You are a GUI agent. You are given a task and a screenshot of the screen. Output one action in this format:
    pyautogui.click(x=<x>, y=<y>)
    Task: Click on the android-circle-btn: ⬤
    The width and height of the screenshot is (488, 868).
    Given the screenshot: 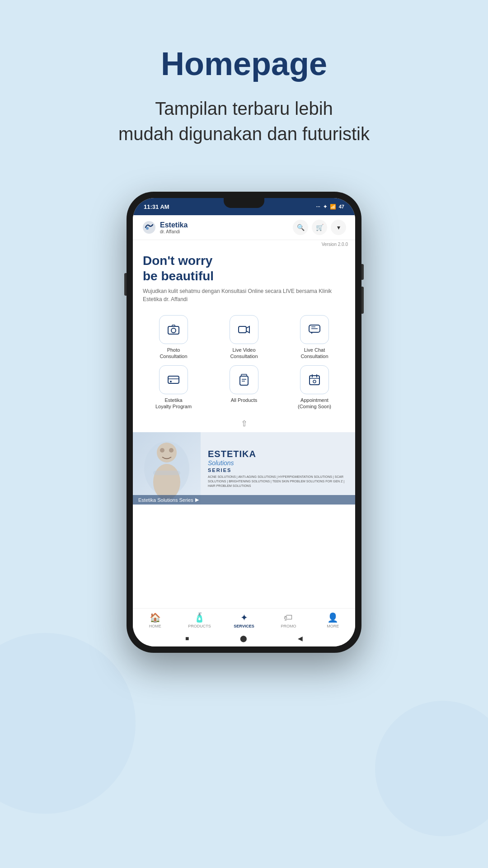 What is the action you would take?
    pyautogui.click(x=244, y=638)
    